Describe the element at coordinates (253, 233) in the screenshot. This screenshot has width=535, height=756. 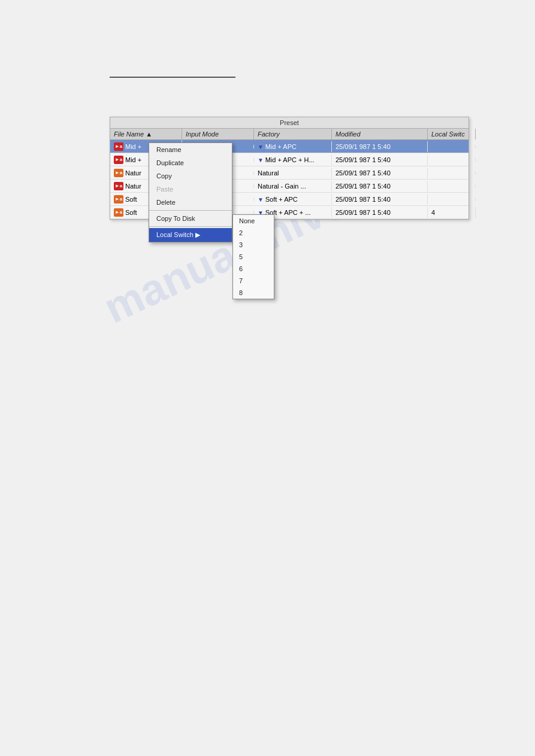
I see `submenu-2: 2` at that location.